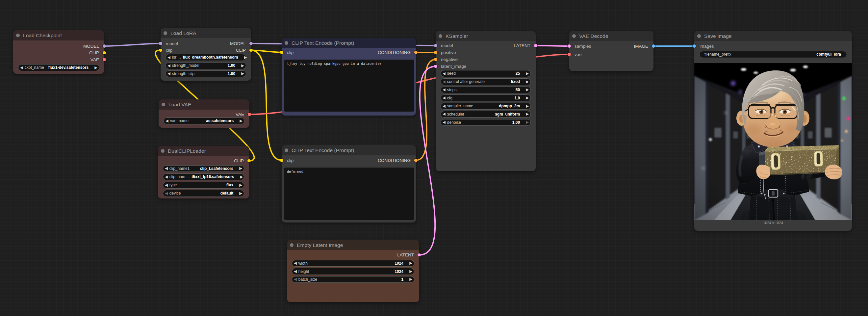 The image size is (868, 316). Describe the element at coordinates (486, 106) in the screenshot. I see `widget-sampler-name: ◀ sampler_name dpmpp_2m ▶` at that location.